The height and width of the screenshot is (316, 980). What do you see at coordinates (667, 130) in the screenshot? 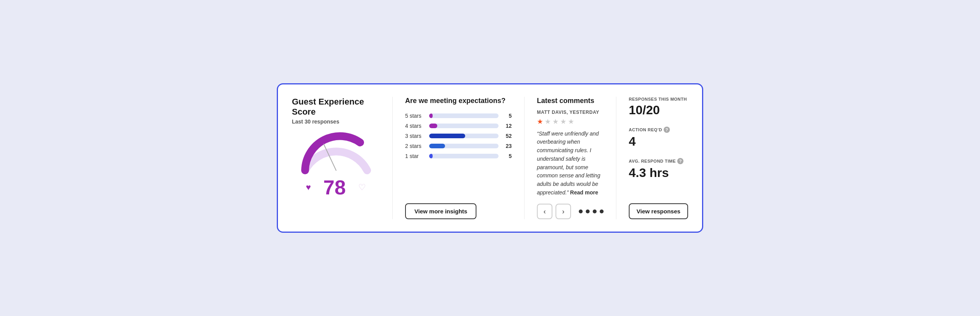
I see `action-help-icon: ?` at bounding box center [667, 130].